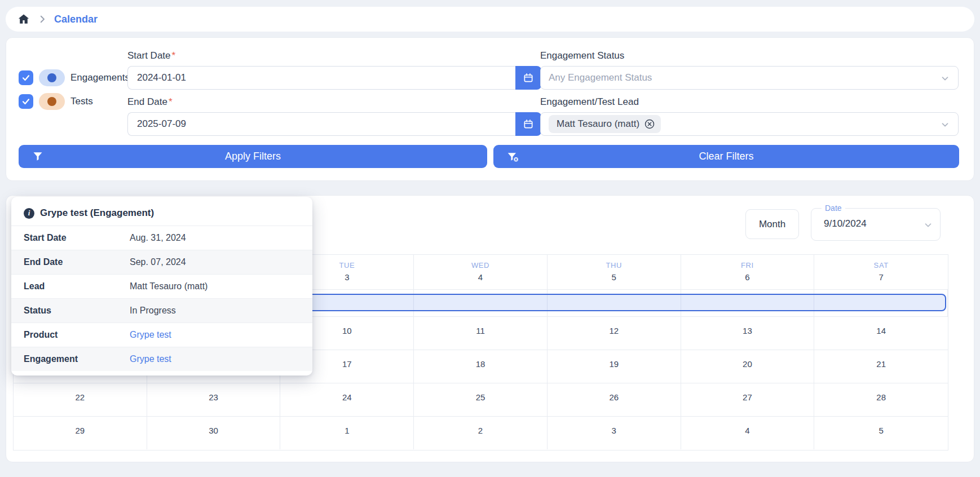 The height and width of the screenshot is (477, 980). Describe the element at coordinates (97, 213) in the screenshot. I see `event-tooltip-title: Grype test (Engagement)` at that location.